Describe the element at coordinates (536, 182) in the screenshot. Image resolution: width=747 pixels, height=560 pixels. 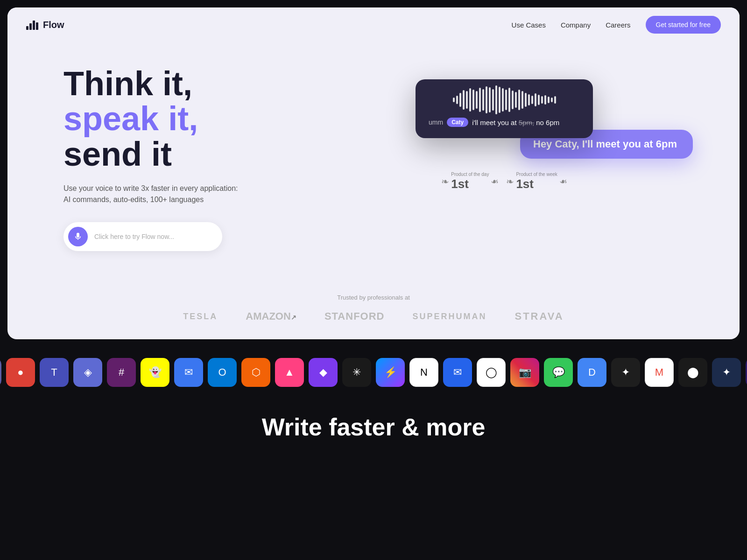
I see `award-product-week: ❧ Product of the week 1st ❧` at that location.